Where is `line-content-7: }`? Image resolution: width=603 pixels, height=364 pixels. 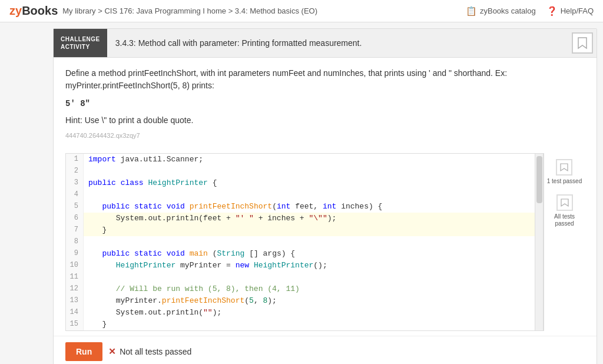 line-content-7: } is located at coordinates (98, 230).